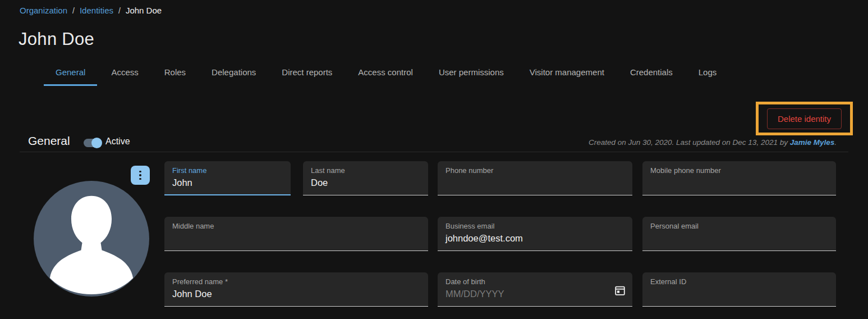 This screenshot has width=868, height=319. What do you see at coordinates (91, 239) in the screenshot?
I see `avatar` at bounding box center [91, 239].